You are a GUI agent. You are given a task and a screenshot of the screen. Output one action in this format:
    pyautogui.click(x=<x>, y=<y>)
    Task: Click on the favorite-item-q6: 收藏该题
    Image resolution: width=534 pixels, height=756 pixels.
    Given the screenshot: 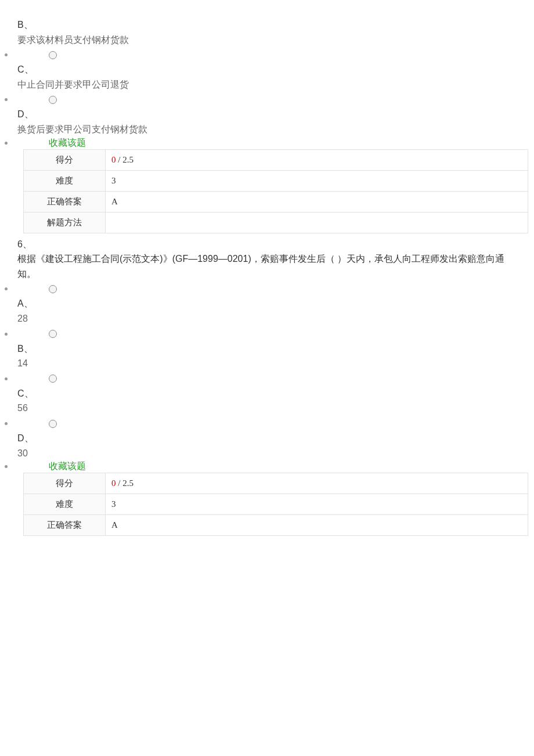 What is the action you would take?
    pyautogui.click(x=265, y=467)
    